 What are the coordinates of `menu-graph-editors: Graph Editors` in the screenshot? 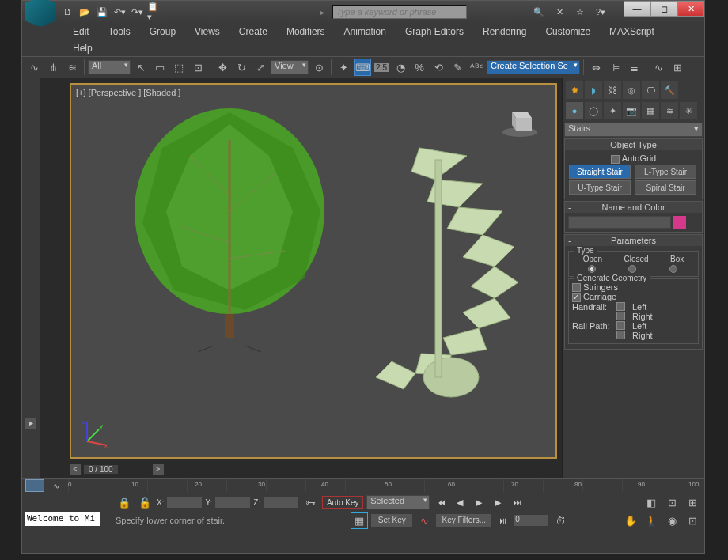 It's located at (434, 32).